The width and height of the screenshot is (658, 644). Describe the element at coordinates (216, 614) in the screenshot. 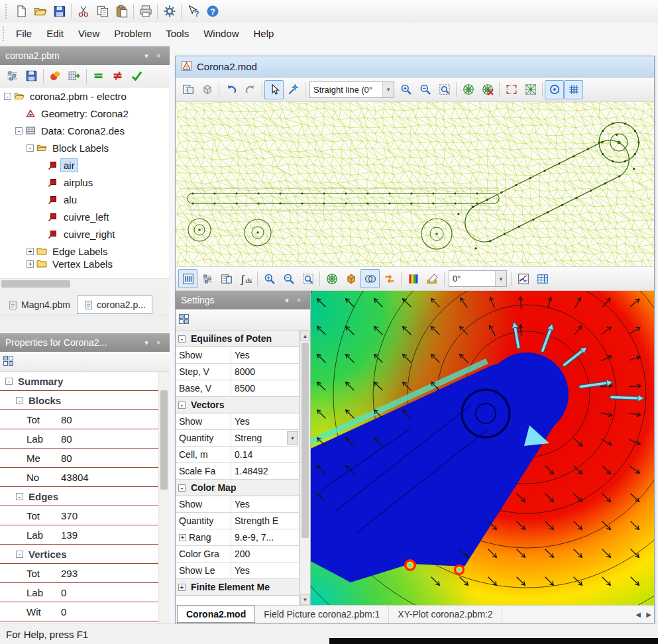

I see `view-tab-corona2-mod: Corona2.mod` at that location.